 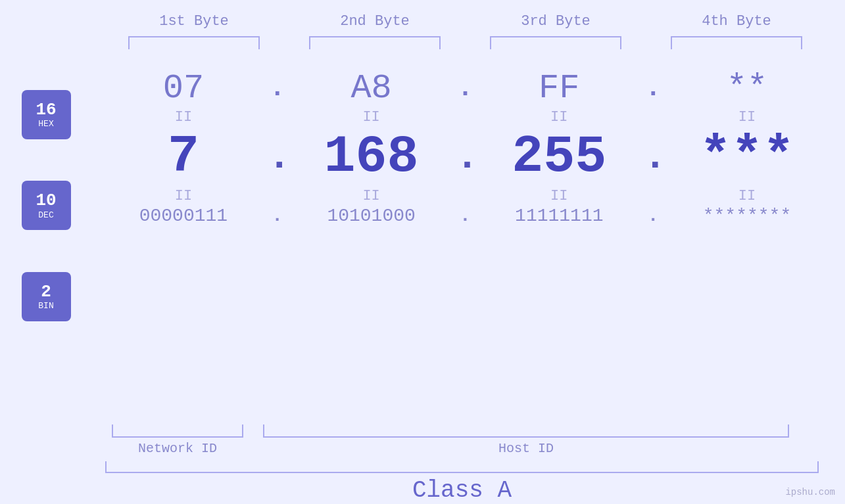 I want to click on bin-val-2: 10101000, so click(x=372, y=216).